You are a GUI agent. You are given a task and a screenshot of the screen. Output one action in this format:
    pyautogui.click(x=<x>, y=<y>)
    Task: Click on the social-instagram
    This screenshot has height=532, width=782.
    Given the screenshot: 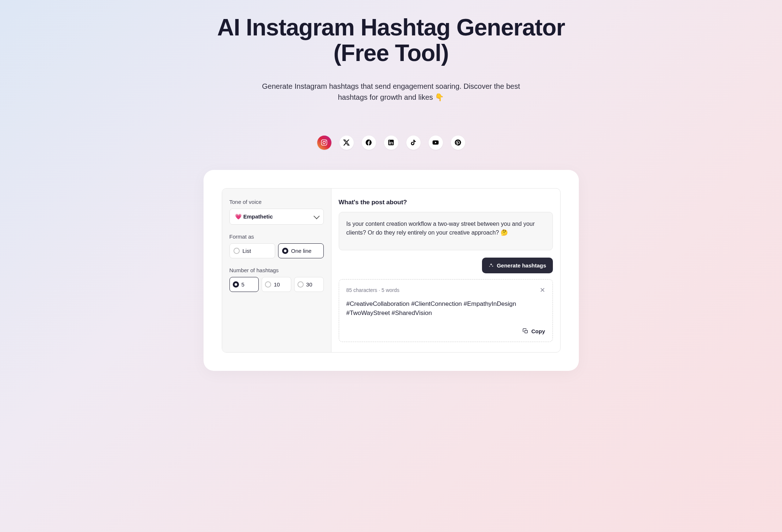 What is the action you would take?
    pyautogui.click(x=324, y=142)
    